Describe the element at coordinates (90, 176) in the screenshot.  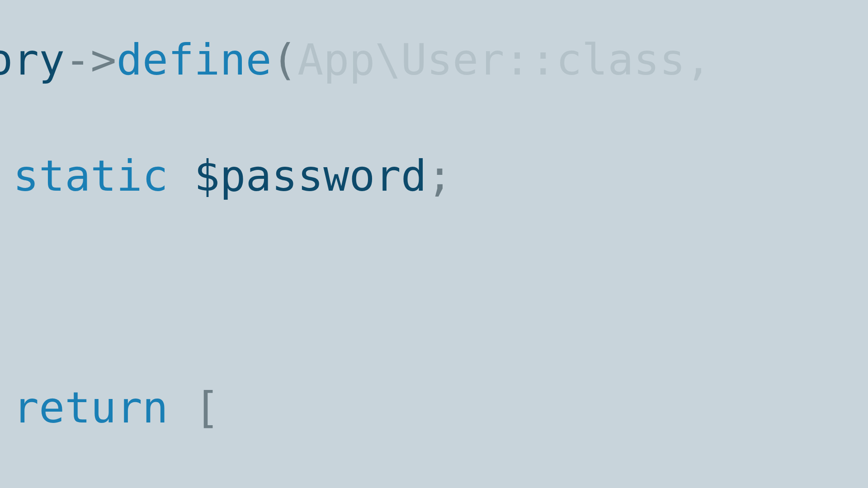
I see `token-keyword-static: static` at that location.